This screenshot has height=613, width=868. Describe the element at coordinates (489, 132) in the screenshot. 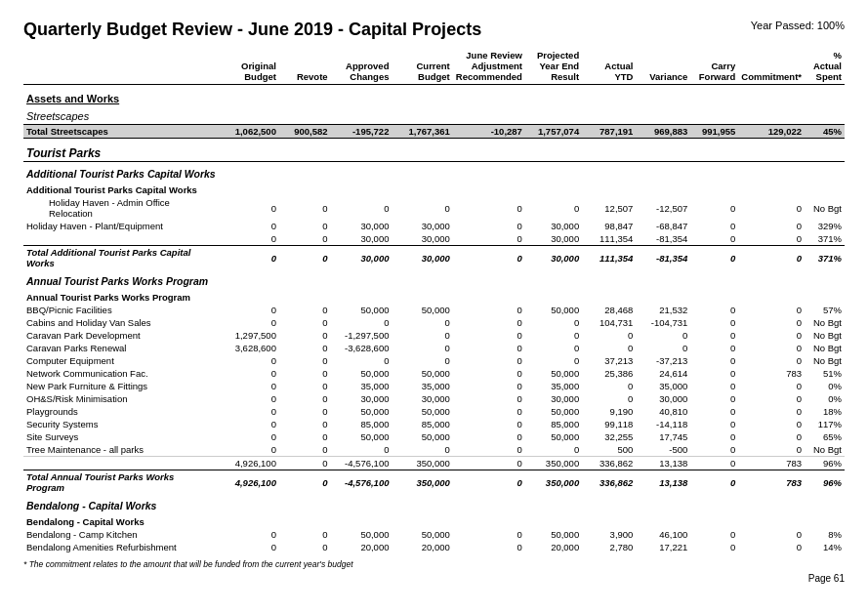

I see `ts-col5: -10,287` at that location.